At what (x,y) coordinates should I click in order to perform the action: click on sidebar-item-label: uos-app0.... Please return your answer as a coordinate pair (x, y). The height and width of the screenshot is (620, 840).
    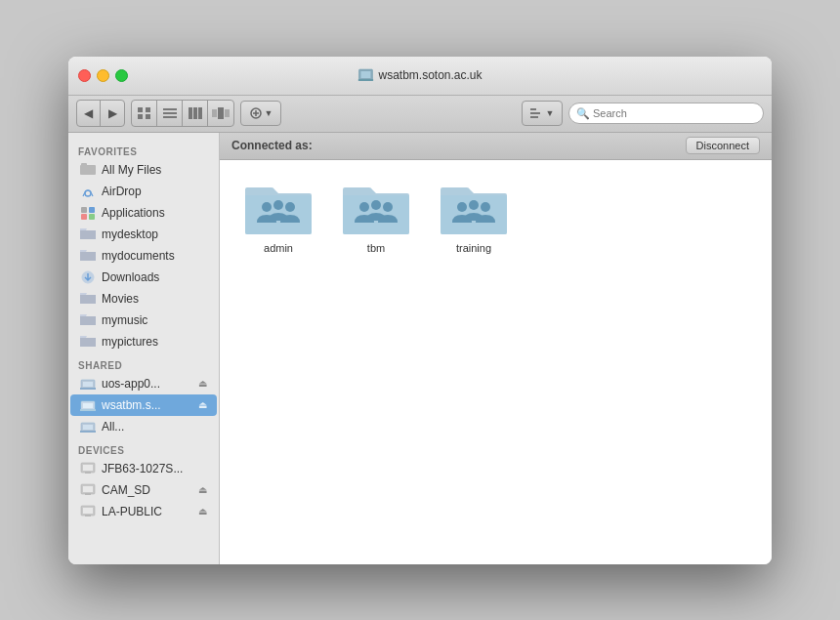
    Looking at the image, I should click on (131, 384).